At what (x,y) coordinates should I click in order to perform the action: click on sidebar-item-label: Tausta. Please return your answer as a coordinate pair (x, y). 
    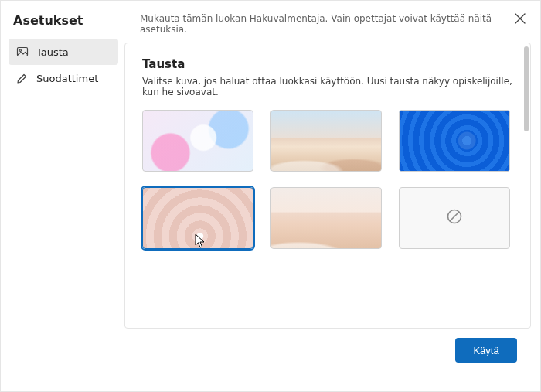
    Looking at the image, I should click on (53, 53).